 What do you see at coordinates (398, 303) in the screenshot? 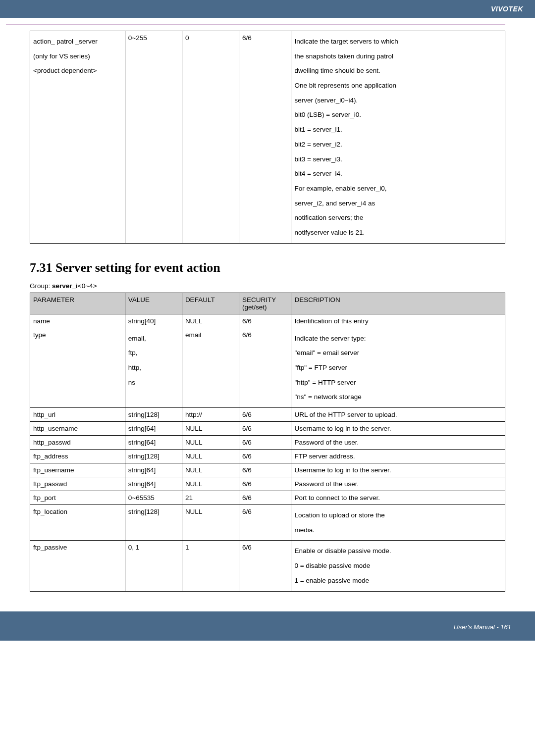
I see `header-description: DESCRIPTION` at bounding box center [398, 303].